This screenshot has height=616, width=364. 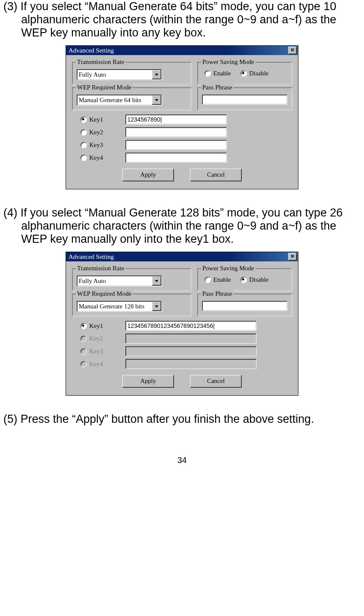 I want to click on paragraph-3: (3) If you select “Manual Generate 64 bi…, so click(x=182, y=19).